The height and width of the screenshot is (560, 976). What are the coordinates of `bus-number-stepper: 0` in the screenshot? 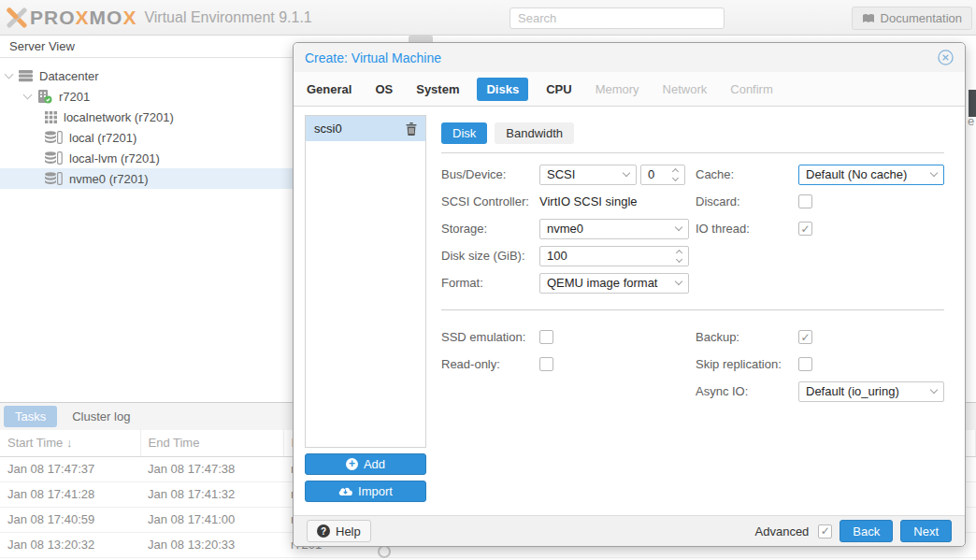 It's located at (663, 175).